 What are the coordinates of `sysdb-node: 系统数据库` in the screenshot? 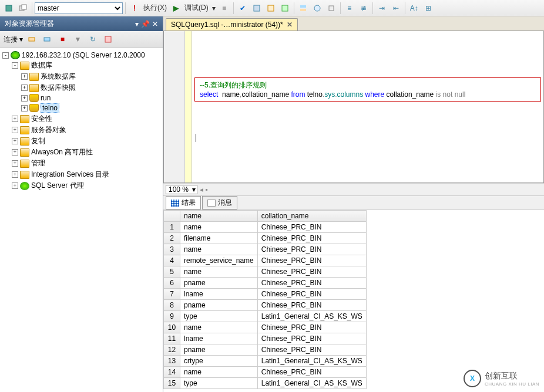 It's located at (58, 76).